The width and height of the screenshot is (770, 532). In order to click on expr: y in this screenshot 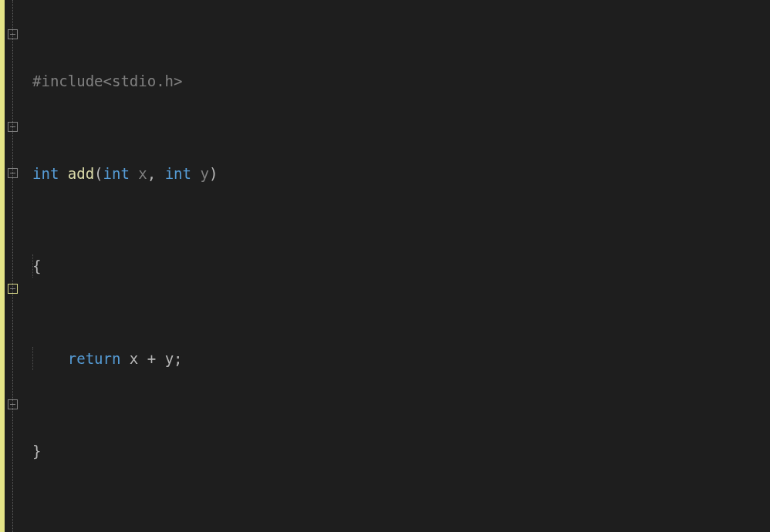, I will do `click(165, 359)`.